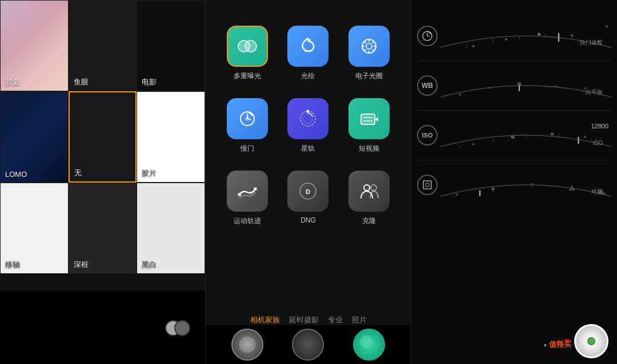  I want to click on iso-arc: 12800 ISO, so click(526, 135).